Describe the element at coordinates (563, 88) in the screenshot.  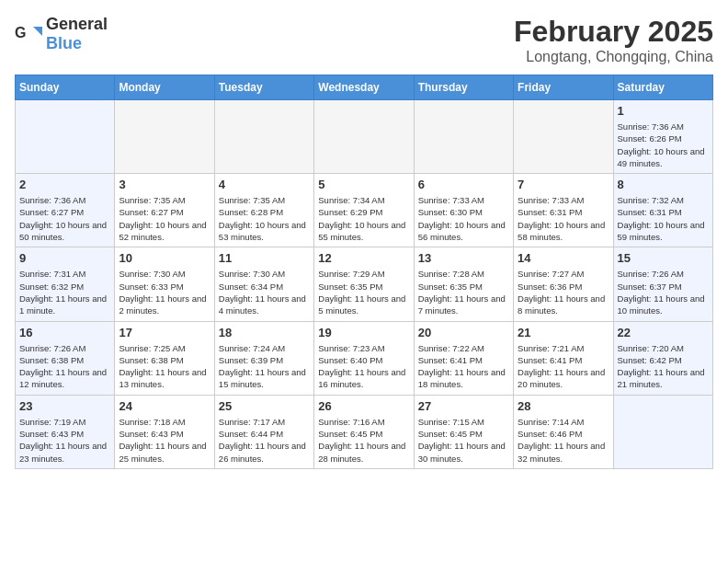
I see `weekday-header-friday: Friday` at that location.